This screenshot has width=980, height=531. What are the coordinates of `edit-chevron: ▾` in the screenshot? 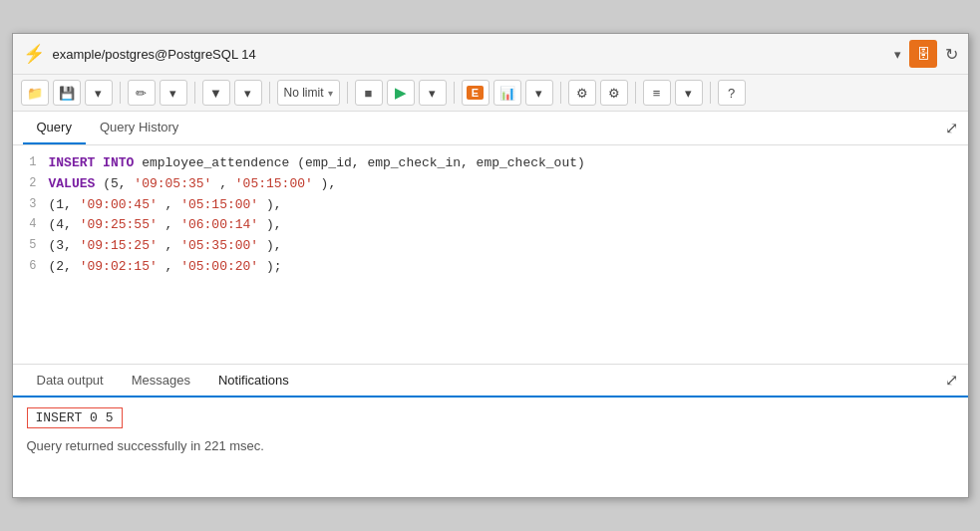 It's located at (173, 93).